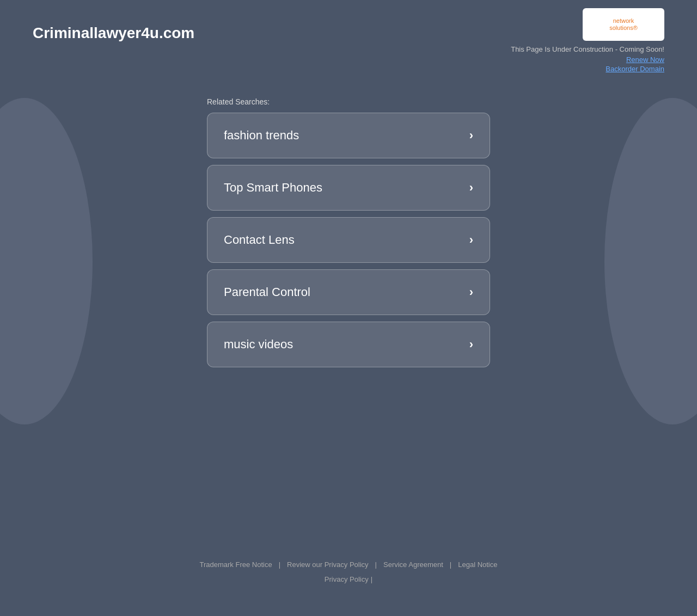  What do you see at coordinates (623, 24) in the screenshot?
I see `network-solutions-logo: network solutions®` at bounding box center [623, 24].